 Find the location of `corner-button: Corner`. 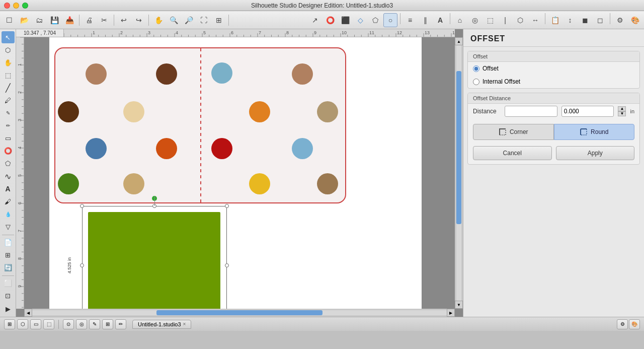

corner-button: Corner is located at coordinates (513, 132).